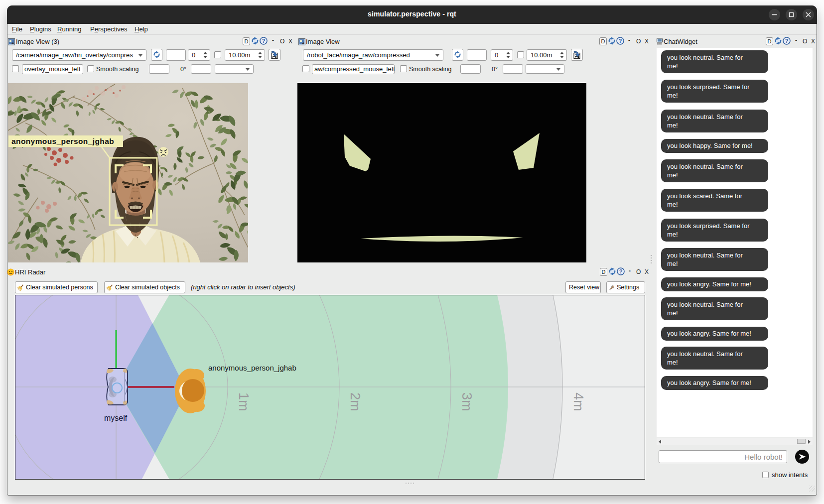 The image size is (824, 504). I want to click on svg-text: 1m, so click(244, 402).